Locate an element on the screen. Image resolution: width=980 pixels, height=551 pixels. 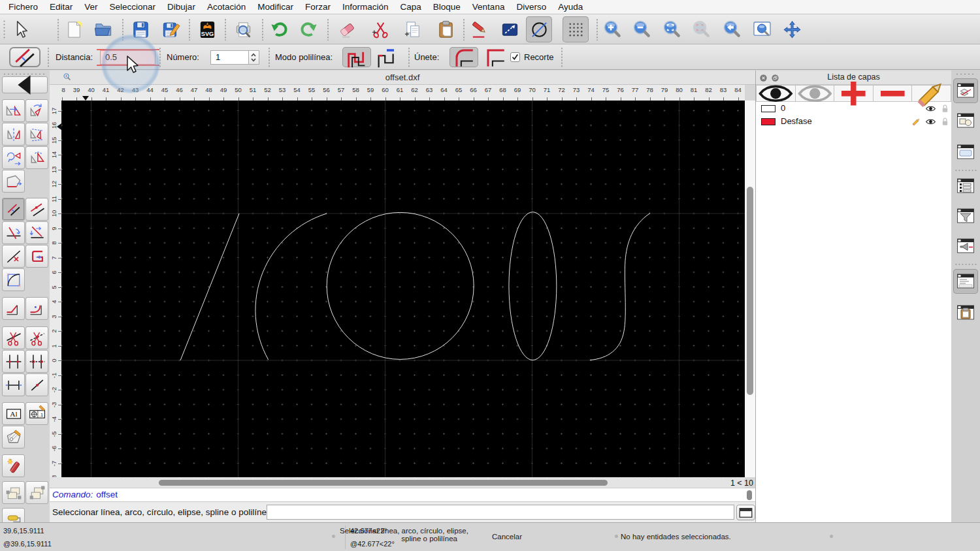
menu-ventana: Ventana is located at coordinates (489, 7).